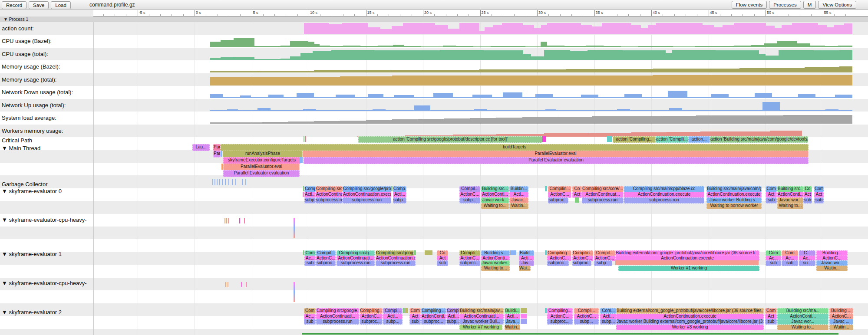 The width and height of the screenshot is (868, 335). Describe the element at coordinates (495, 200) in the screenshot. I see `trace-event: Javac work...` at that location.